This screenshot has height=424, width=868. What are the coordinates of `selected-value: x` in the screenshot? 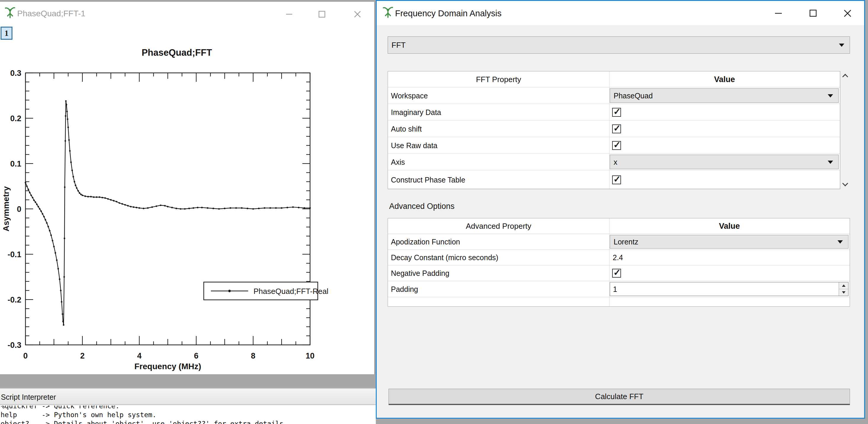 It's located at (615, 162).